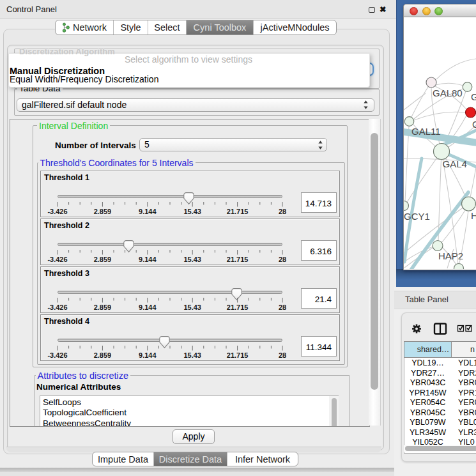 The width and height of the screenshot is (476, 476). I want to click on svg-text: GCY1, so click(417, 216).